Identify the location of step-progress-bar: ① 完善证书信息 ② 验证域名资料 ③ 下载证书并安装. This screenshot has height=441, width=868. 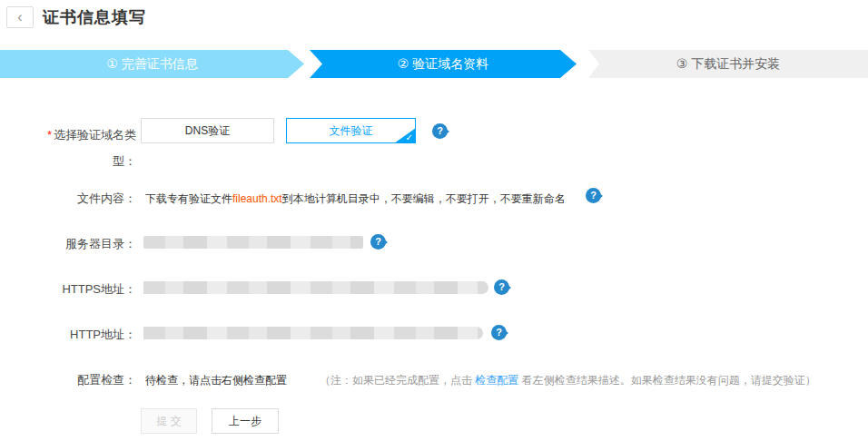
(434, 64).